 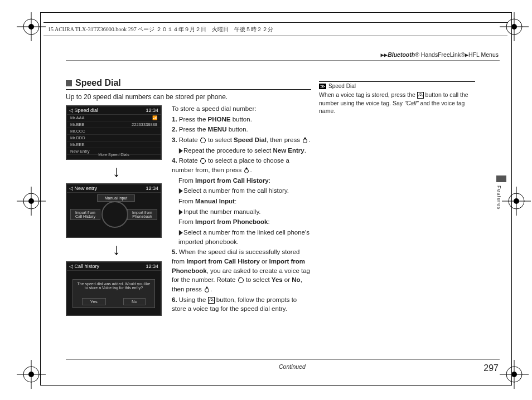 What do you see at coordinates (241, 140) in the screenshot?
I see `step-3: 3. Rotate to select Speed Dial, then pre…` at bounding box center [241, 140].